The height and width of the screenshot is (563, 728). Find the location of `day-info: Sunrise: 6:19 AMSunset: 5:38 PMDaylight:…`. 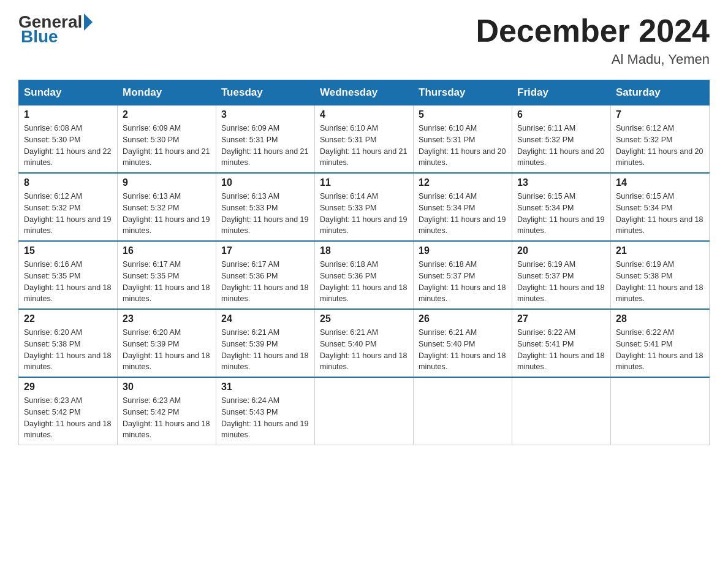

day-info: Sunrise: 6:19 AMSunset: 5:38 PMDaylight:… is located at coordinates (660, 282).